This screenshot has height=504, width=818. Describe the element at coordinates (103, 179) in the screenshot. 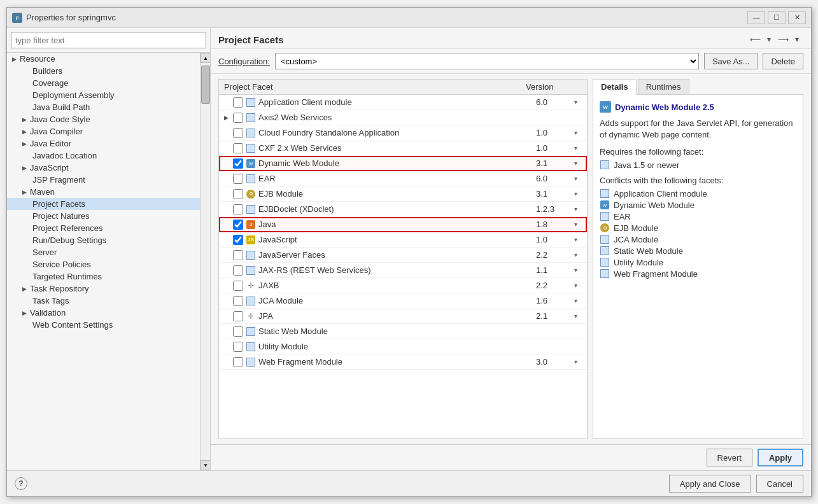

I see `sidebar-item-jsp-fragment: JSP Fragment` at that location.